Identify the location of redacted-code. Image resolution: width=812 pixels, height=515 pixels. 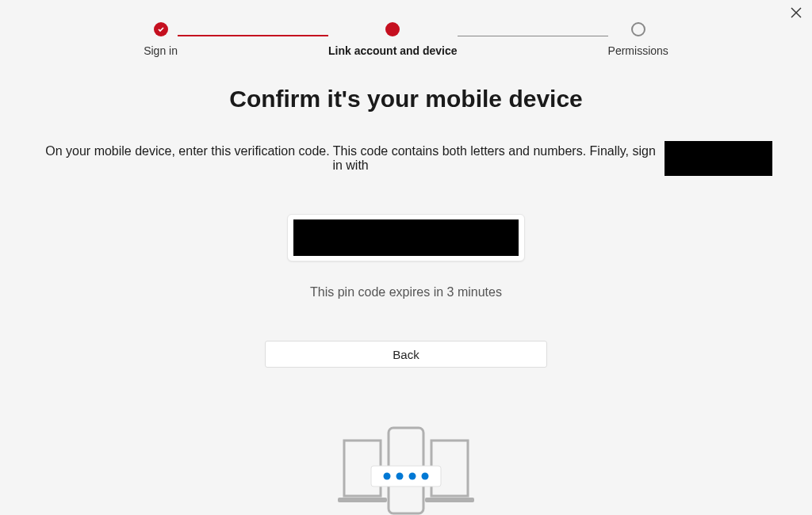
(406, 238).